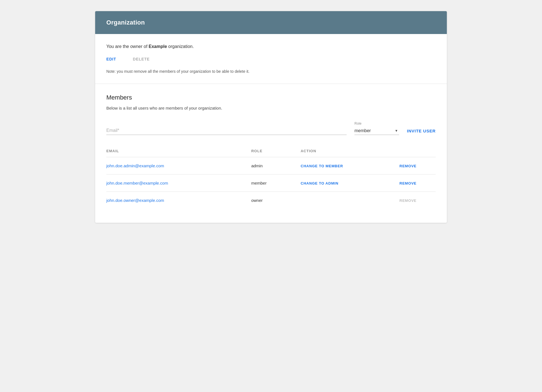 The image size is (542, 392). Describe the element at coordinates (271, 177) in the screenshot. I see `members-table: EMAIL ROLE ACTION john.doe.admin@example…` at that location.